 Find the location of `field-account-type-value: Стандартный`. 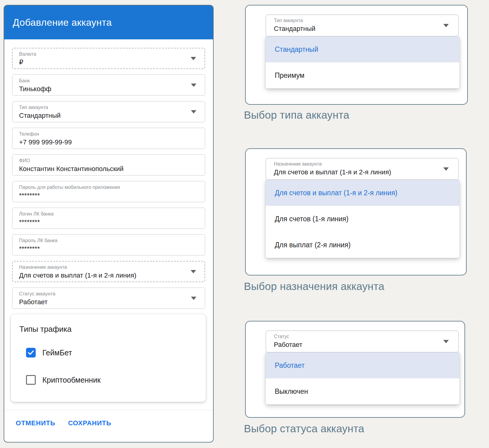

field-account-type-value: Стандартный is located at coordinates (102, 116).